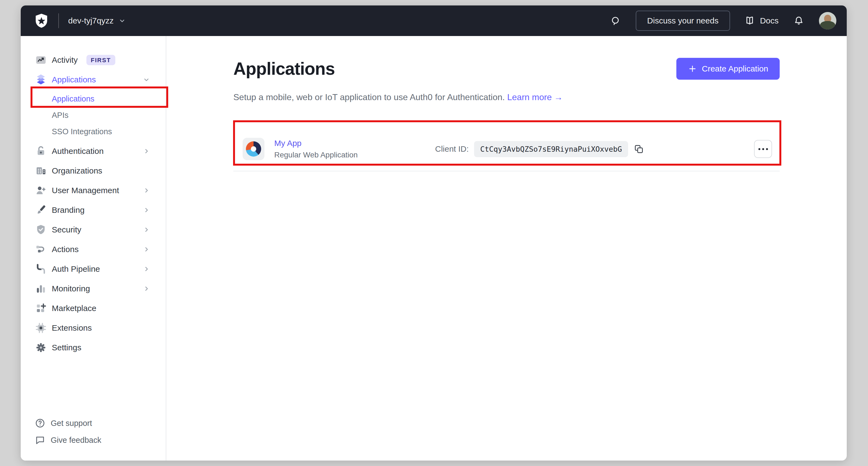  Describe the element at coordinates (93, 308) in the screenshot. I see `sidebar-item-marketplace: Marketplace` at that location.